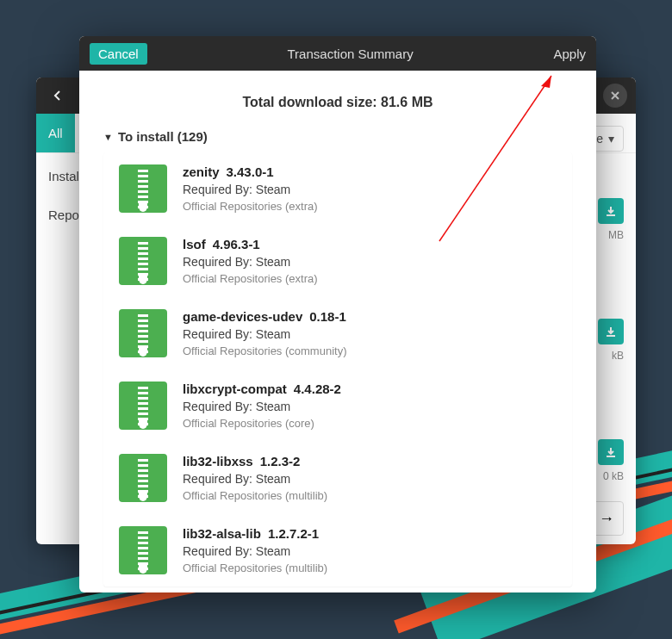  Describe the element at coordinates (370, 172) in the screenshot. I see `package-name: zenity3.43.0-1` at that location.